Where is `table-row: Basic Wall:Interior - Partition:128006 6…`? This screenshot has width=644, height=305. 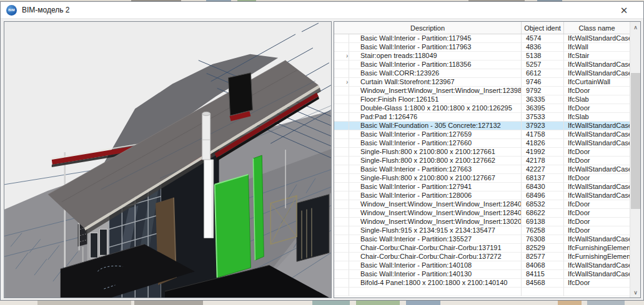 table-row: Basic Wall:Interior - Partition:128006 6… is located at coordinates (482, 196).